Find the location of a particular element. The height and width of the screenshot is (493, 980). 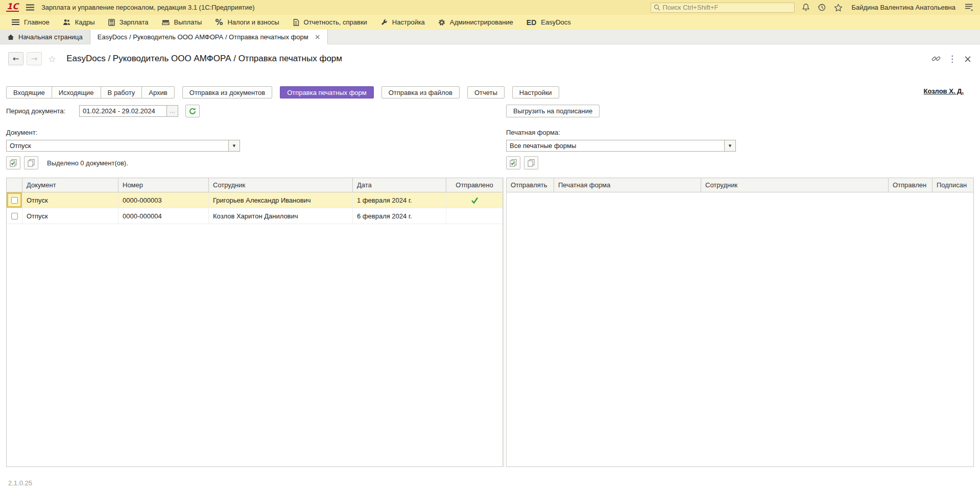

header-number: Номер is located at coordinates (163, 185).